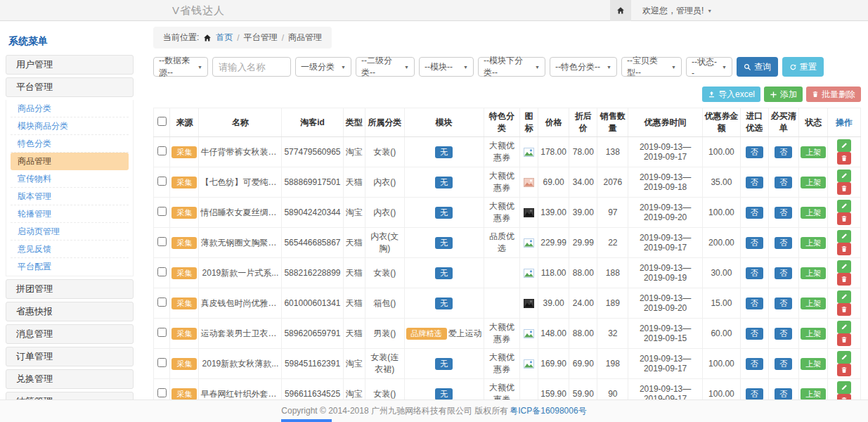  Describe the element at coordinates (70, 214) in the screenshot. I see `sidebar-item: 轮播管理` at that location.